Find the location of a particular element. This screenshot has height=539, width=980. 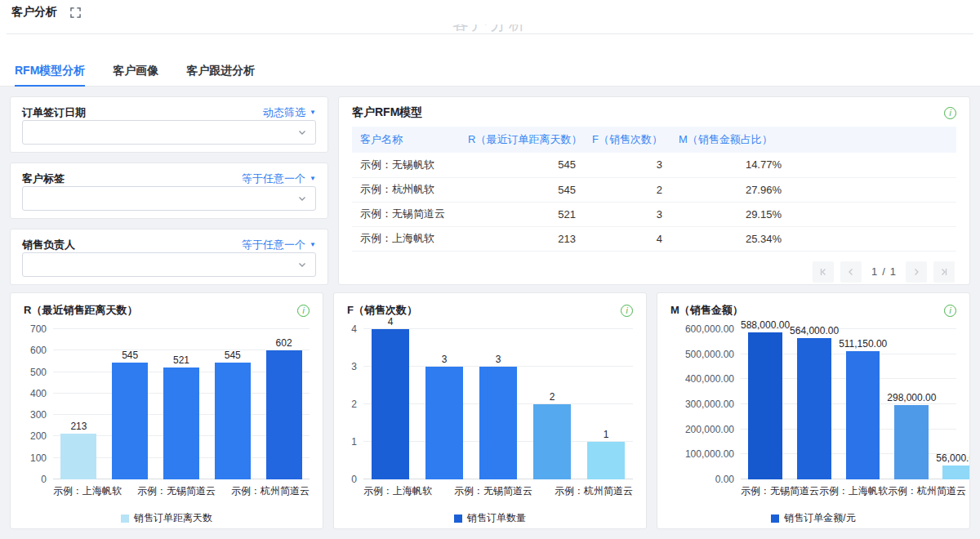

y-tick-label: 2 is located at coordinates (354, 404).